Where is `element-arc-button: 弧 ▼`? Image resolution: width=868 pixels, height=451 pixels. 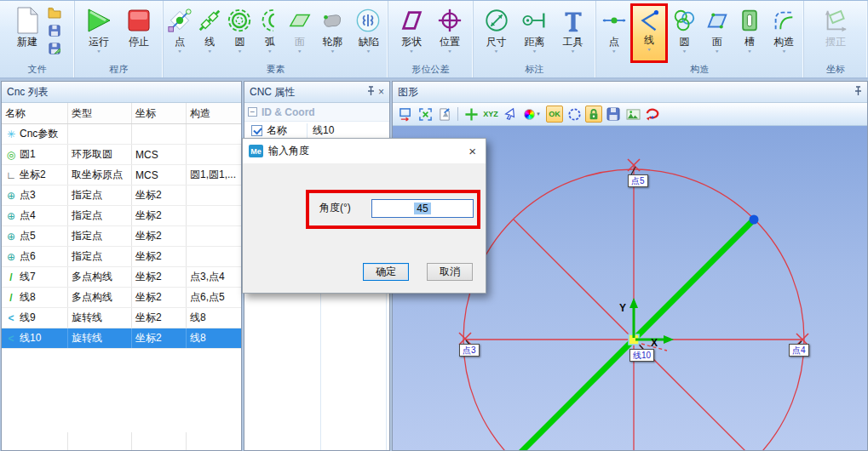 element-arc-button: 弧 ▼ is located at coordinates (270, 33).